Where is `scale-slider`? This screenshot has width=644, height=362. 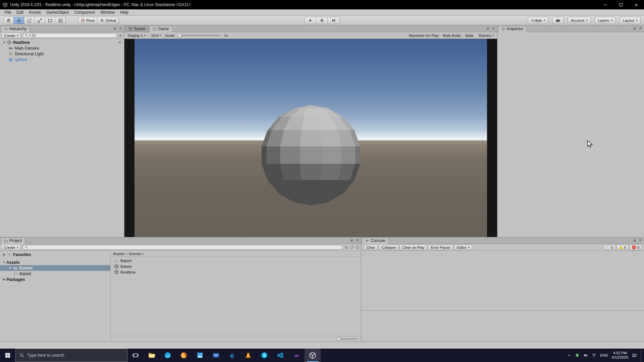
scale-slider is located at coordinates (199, 36).